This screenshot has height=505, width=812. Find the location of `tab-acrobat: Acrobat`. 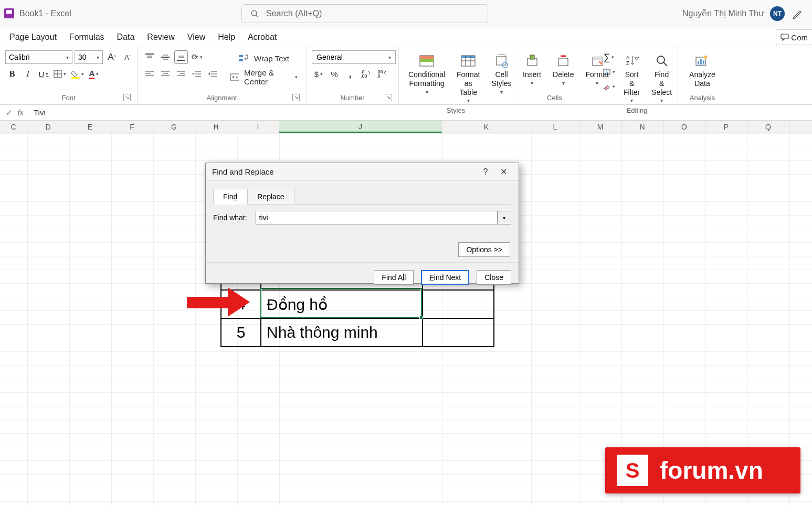

tab-acrobat: Acrobat is located at coordinates (262, 37).